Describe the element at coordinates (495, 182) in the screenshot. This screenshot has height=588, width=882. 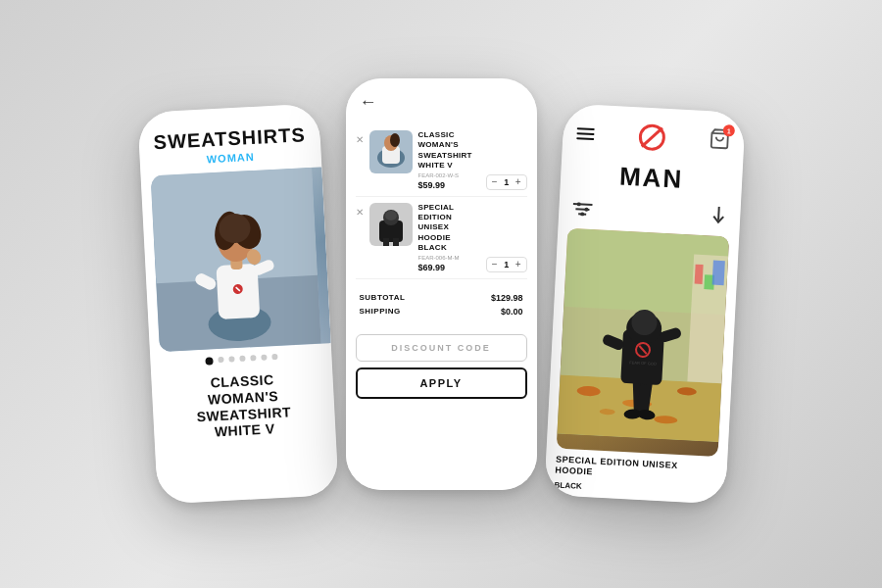
I see `qty-decrease-1: −` at that location.